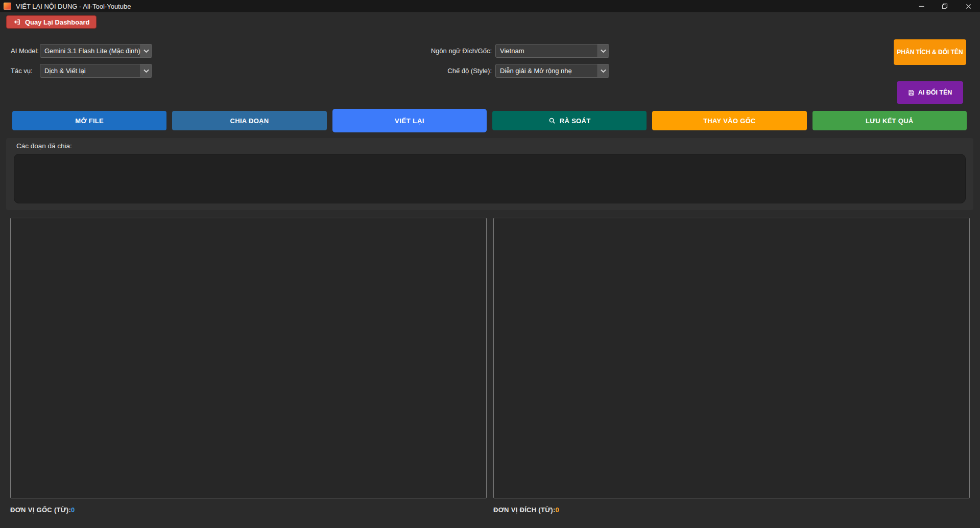 The image size is (980, 528). Describe the element at coordinates (410, 121) in the screenshot. I see `rewrite-button: VIẾT LẠI` at that location.